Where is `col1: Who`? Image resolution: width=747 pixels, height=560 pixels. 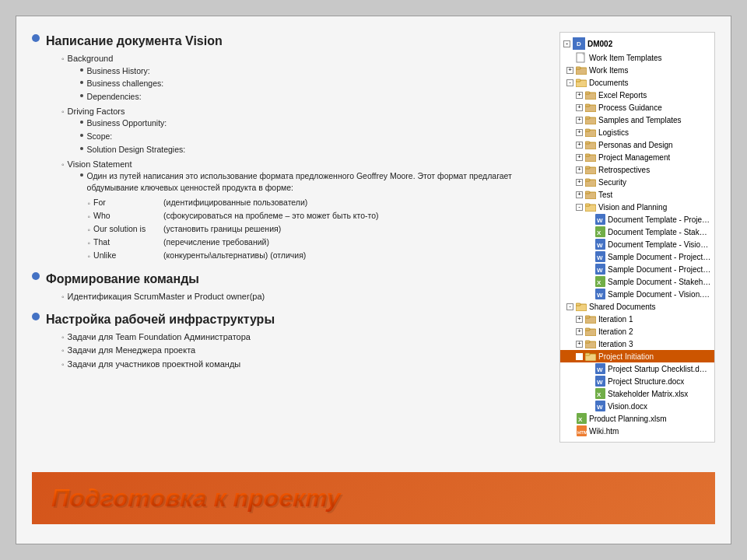
col1: Who is located at coordinates (128, 216).